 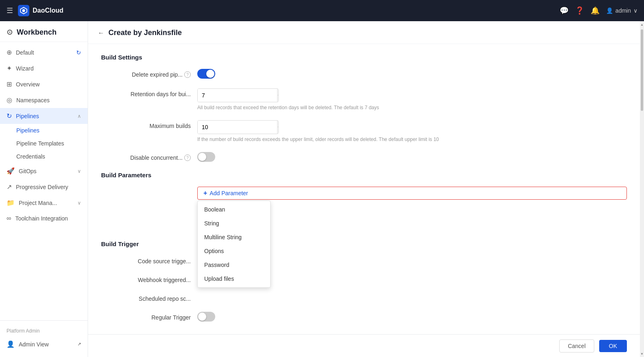 I want to click on page-title: Create by Jenkinsfile, so click(x=145, y=33).